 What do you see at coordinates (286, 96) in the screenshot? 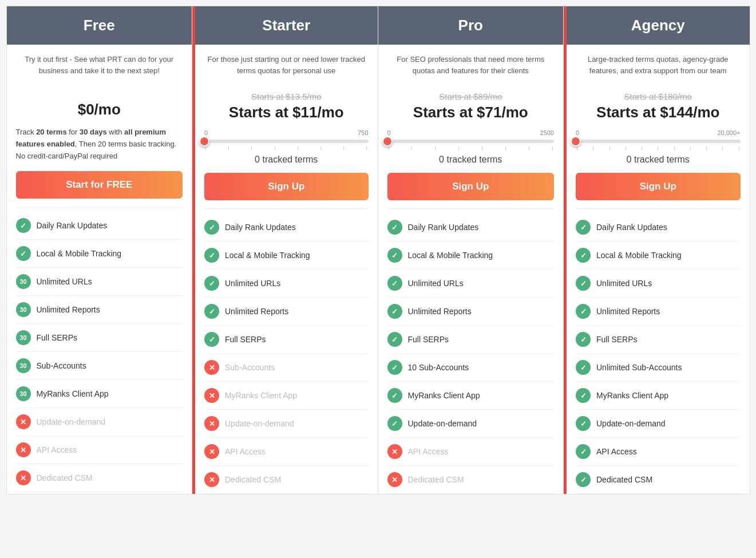
I see `plan-starter-price-original: Starts at $13.5/mo` at bounding box center [286, 96].